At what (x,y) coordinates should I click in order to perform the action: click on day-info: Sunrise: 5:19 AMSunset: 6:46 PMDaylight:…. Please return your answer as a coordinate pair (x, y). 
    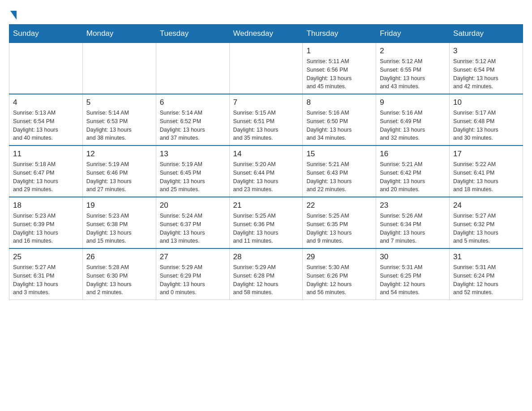
    Looking at the image, I should click on (119, 177).